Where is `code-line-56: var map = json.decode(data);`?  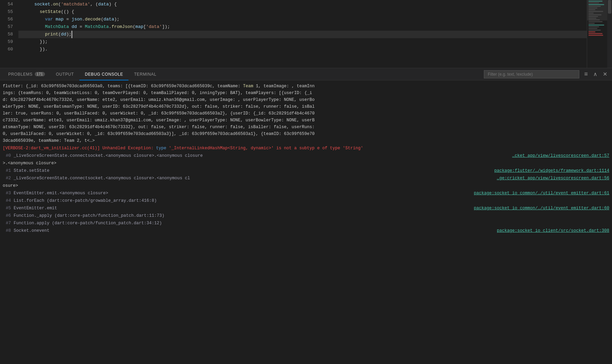 code-line-56: var map = json.decode(data); is located at coordinates (303, 19).